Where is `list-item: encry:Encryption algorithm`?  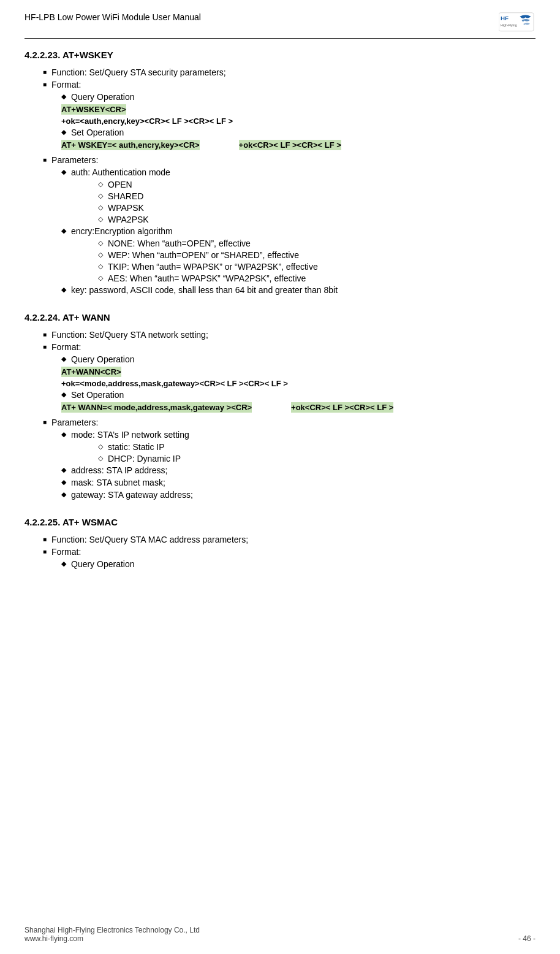
list-item: encry:Encryption algorithm is located at coordinates (280, 231).